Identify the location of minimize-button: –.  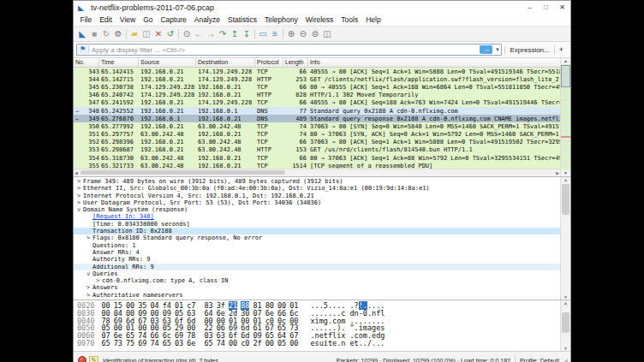
(529, 7).